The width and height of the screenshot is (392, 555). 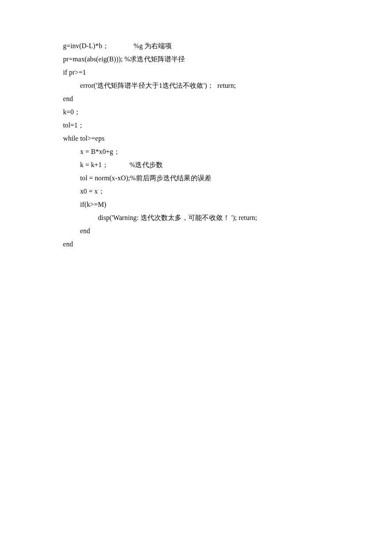 I want to click on code-line: if(k>=M), so click(x=198, y=205).